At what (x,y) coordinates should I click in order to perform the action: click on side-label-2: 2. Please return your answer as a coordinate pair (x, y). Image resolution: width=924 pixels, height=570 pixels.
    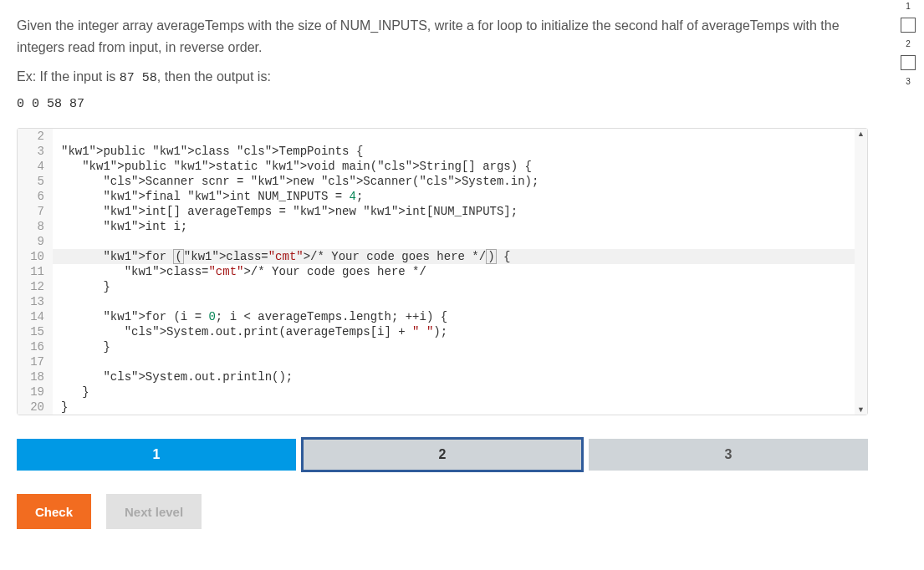
    Looking at the image, I should click on (908, 43).